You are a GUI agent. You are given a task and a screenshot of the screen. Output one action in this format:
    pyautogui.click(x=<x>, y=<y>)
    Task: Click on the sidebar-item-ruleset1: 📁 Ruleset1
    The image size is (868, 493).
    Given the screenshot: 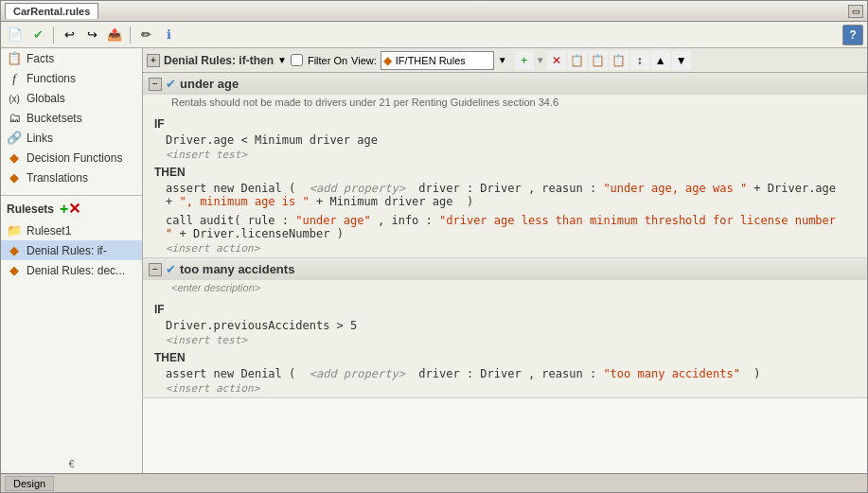 What is the action you would take?
    pyautogui.click(x=72, y=231)
    